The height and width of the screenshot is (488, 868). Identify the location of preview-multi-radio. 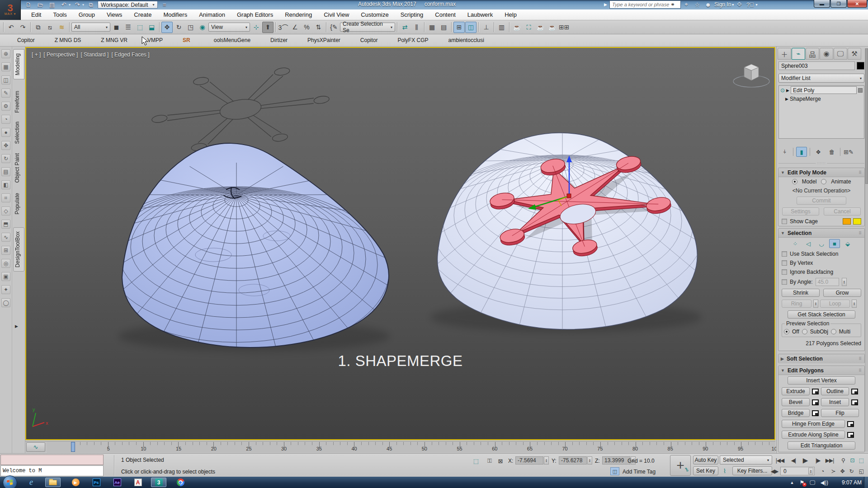
(834, 332).